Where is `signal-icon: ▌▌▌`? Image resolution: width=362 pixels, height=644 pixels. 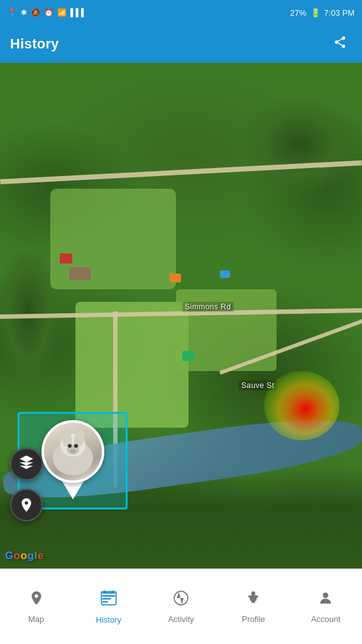
signal-icon: ▌▌▌ is located at coordinates (79, 13).